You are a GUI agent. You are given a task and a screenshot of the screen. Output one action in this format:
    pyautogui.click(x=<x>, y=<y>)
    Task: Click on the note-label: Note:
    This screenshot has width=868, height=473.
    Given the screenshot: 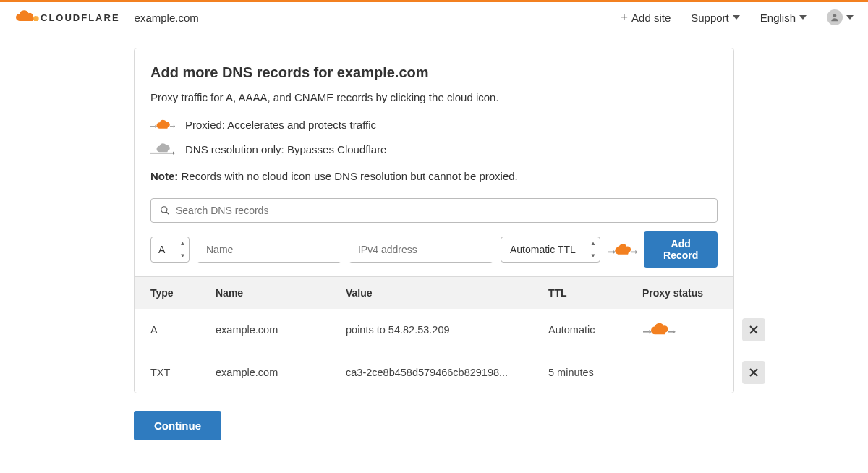 What is the action you would take?
    pyautogui.click(x=164, y=176)
    